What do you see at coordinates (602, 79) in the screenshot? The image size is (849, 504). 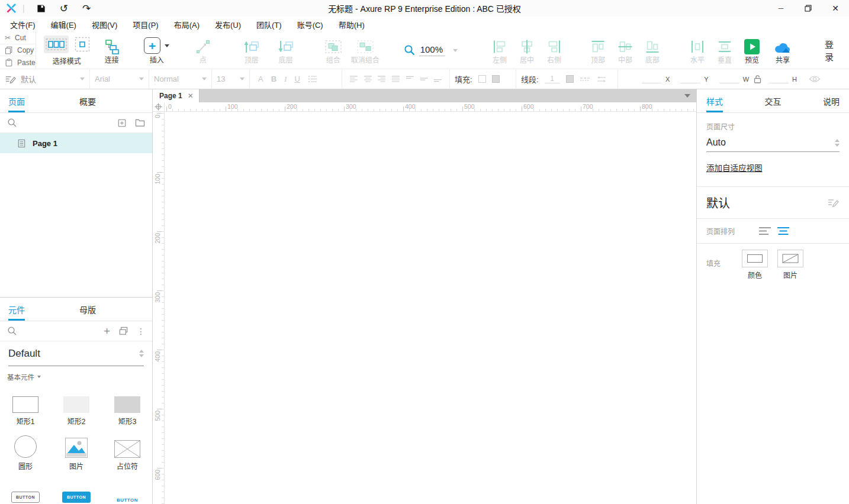 I see `arrow-style-icon` at bounding box center [602, 79].